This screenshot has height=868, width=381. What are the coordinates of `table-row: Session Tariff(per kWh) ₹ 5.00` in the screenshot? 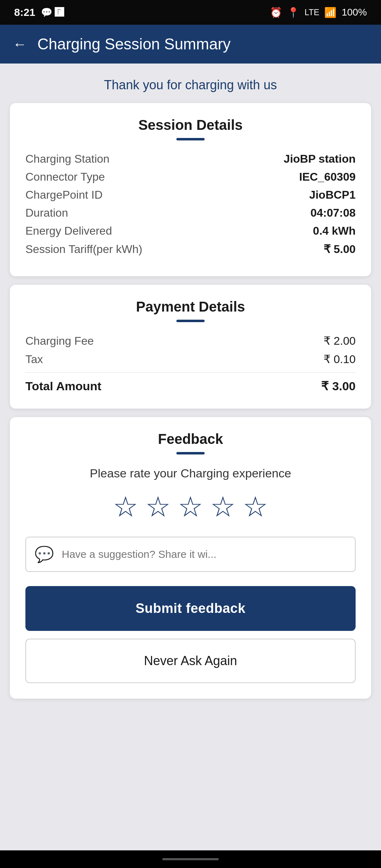 It's located at (190, 249).